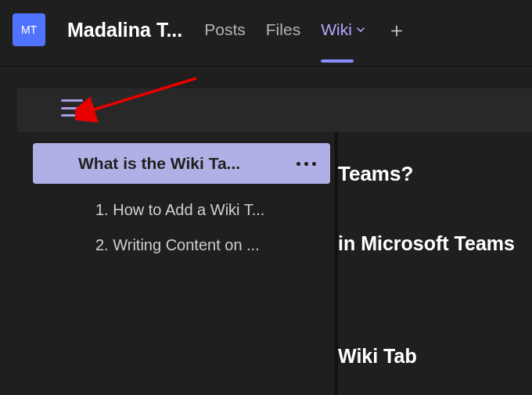 The width and height of the screenshot is (532, 395). What do you see at coordinates (29, 30) in the screenshot?
I see `team-avatar: MT` at bounding box center [29, 30].